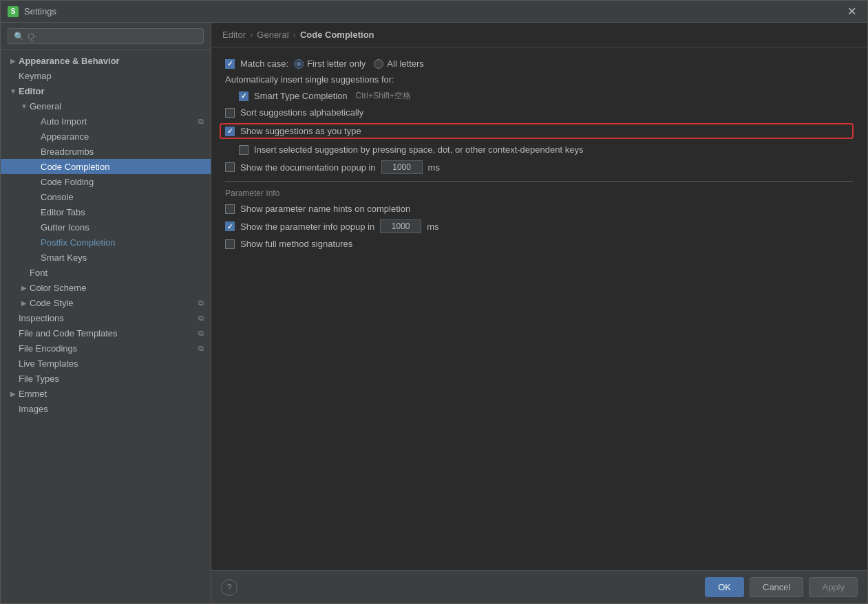 The height and width of the screenshot is (604, 868). I want to click on sidebar-item-smart-keys: Smart Keys, so click(106, 257).